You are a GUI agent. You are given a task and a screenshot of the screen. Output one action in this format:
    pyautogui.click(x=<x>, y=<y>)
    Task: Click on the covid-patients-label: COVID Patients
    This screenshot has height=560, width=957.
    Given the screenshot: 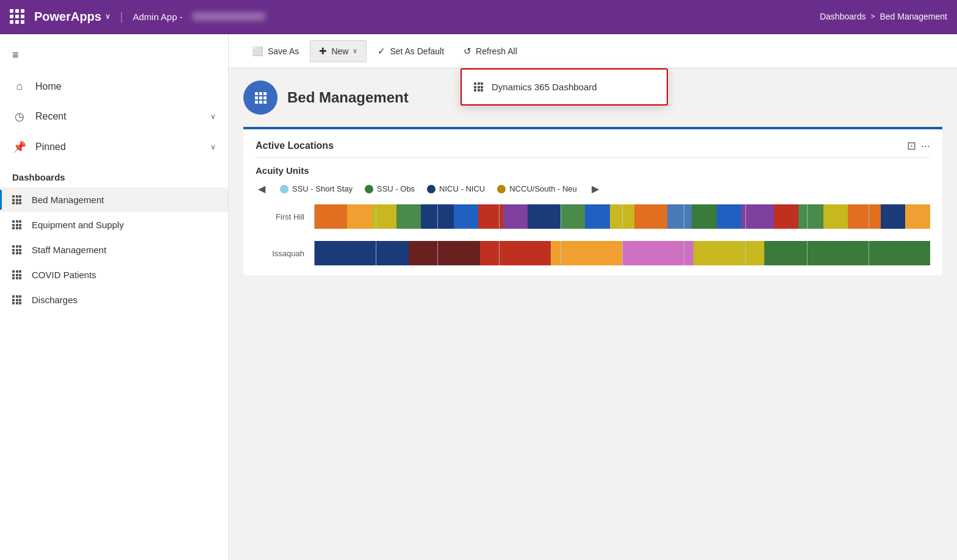 What is the action you would take?
    pyautogui.click(x=64, y=275)
    